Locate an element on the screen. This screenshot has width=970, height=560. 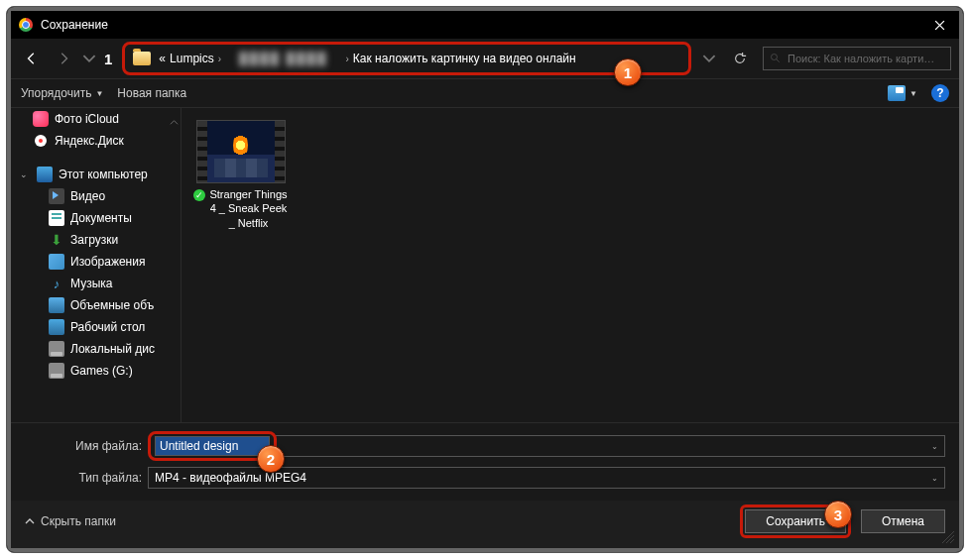
sidebar-item-label: Этот компьютер is located at coordinates (103, 174).